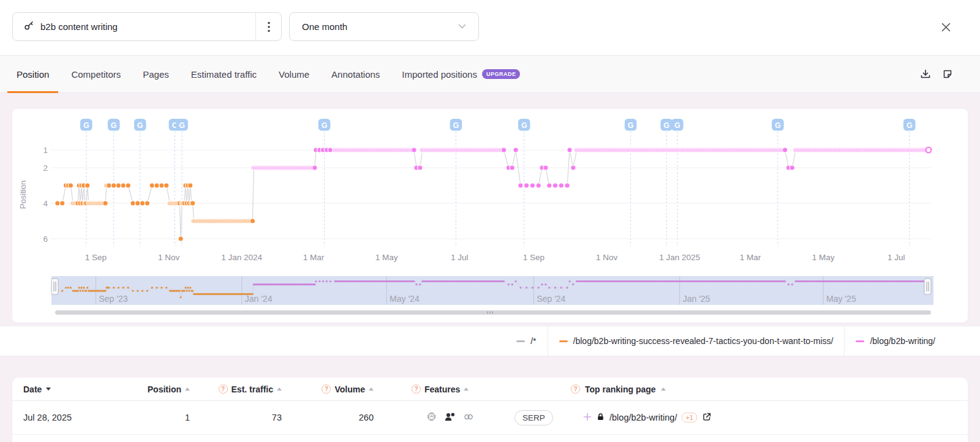 Image resolution: width=980 pixels, height=442 pixels. Describe the element at coordinates (70, 418) in the screenshot. I see `cell-date: Jul 28, 2025` at that location.